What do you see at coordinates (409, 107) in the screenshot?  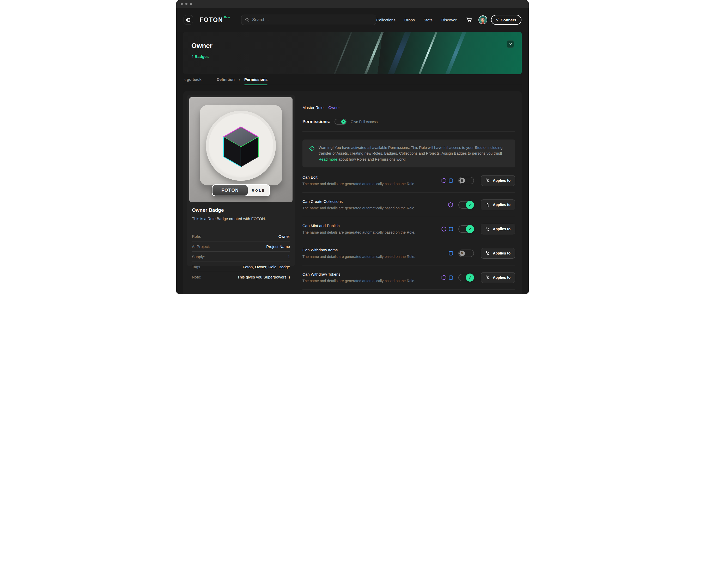 I see `master-role-line: Master Role: Owner` at bounding box center [409, 107].